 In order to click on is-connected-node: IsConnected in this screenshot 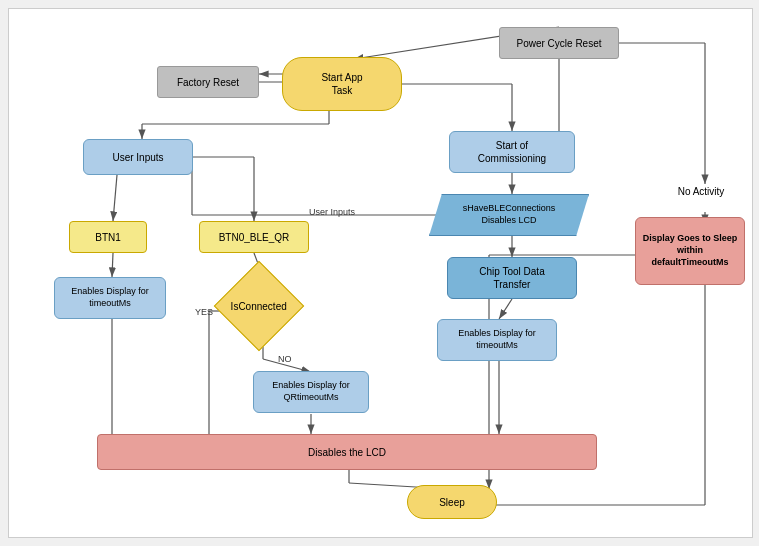, I will do `click(260, 306)`.